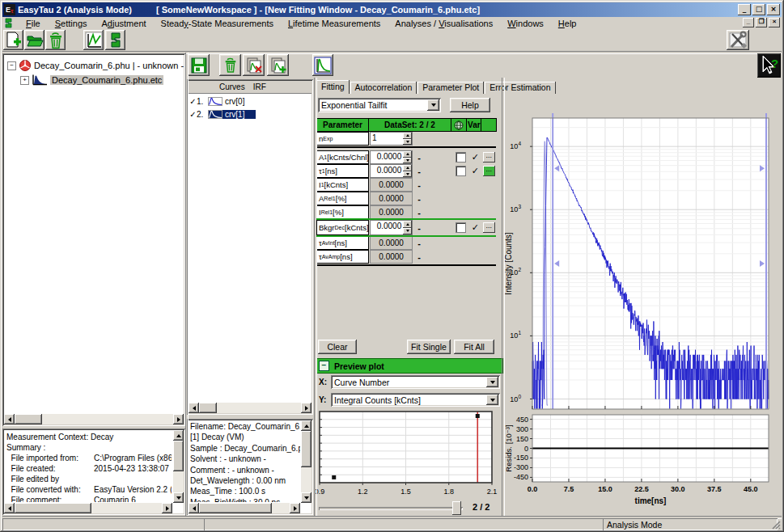 This screenshot has height=532, width=784. What do you see at coordinates (306, 462) in the screenshot?
I see `info-vscrollbar` at bounding box center [306, 462].